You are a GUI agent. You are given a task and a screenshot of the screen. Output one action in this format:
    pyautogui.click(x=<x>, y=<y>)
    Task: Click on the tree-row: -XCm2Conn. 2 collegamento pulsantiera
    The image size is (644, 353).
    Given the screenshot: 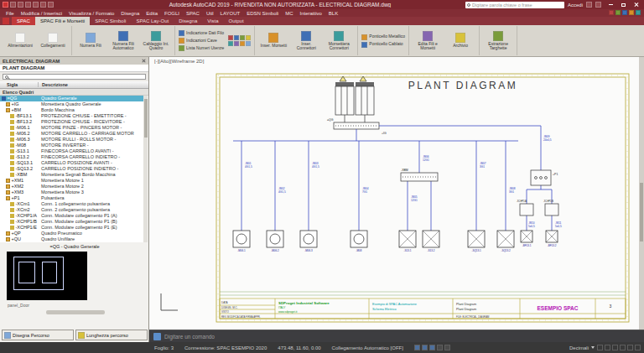 What is the action you would take?
    pyautogui.click(x=72, y=210)
    